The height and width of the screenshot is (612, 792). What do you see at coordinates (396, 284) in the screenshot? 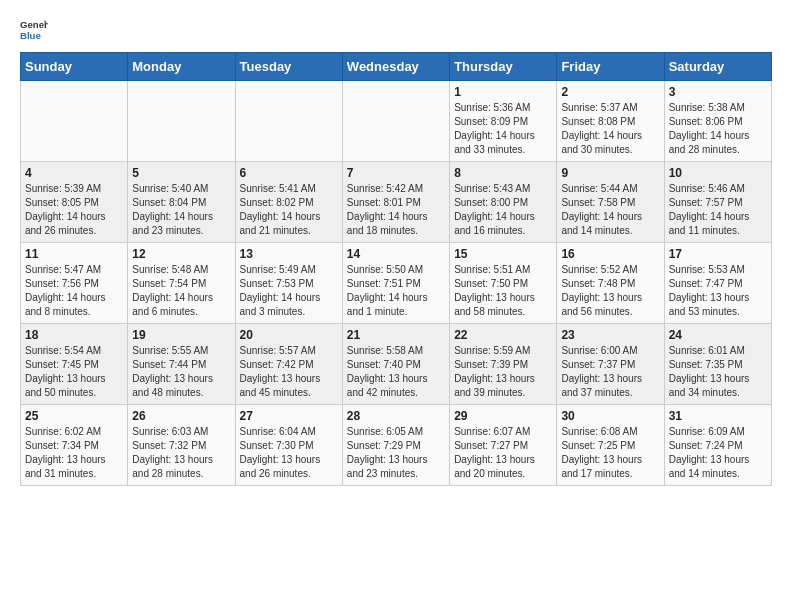
I see `calendar-cell: 14Sunrise: 5:50 AM Sunset: 7:51 PM Dayli…` at bounding box center [396, 284].